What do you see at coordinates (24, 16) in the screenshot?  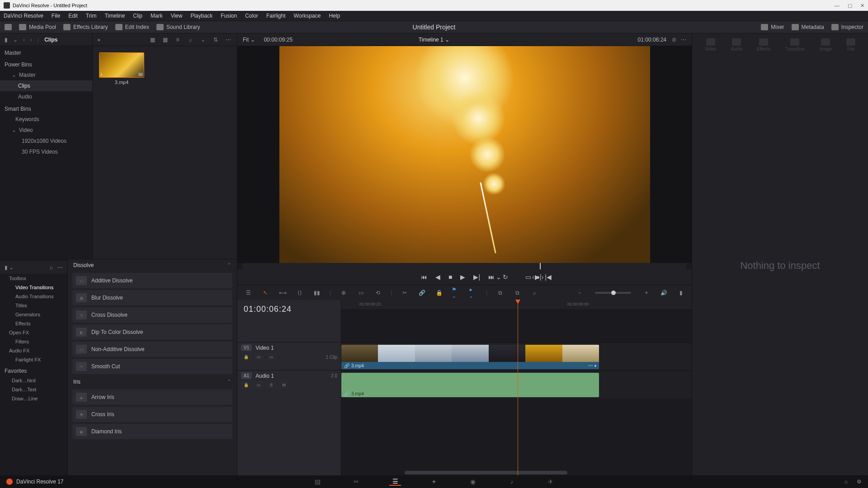 I see `menu-davinci: DaVinci Resolve` at bounding box center [24, 16].